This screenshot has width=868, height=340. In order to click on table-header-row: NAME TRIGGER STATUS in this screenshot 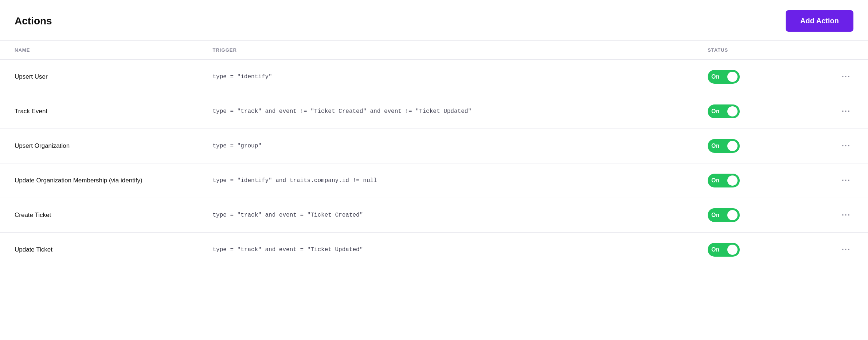, I will do `click(434, 50)`.